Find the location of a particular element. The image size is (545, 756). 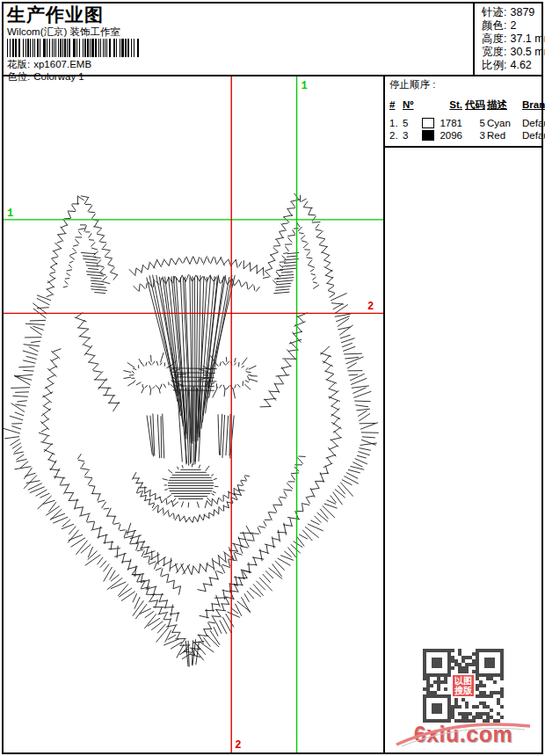

row1-code: 5 is located at coordinates (476, 123).